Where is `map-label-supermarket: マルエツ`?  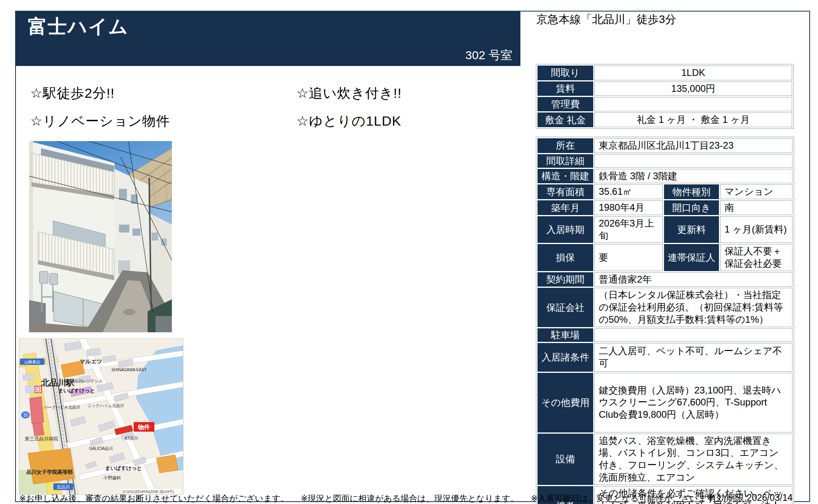 map-label-supermarket: マルエツ is located at coordinates (91, 361).